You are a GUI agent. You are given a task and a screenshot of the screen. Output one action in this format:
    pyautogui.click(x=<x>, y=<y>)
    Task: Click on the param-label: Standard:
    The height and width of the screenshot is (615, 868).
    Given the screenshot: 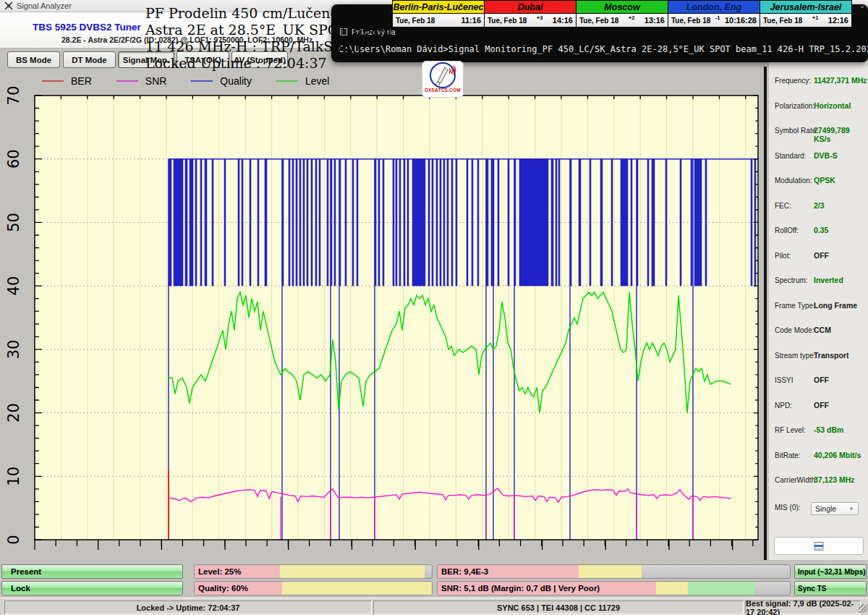 What is the action you would take?
    pyautogui.click(x=790, y=156)
    